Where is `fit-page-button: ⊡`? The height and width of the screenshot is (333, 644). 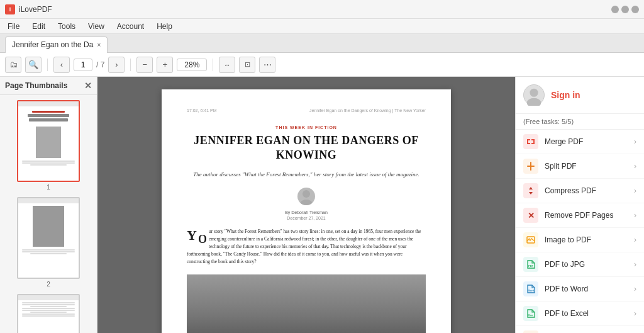 fit-page-button: ⊡ is located at coordinates (247, 65).